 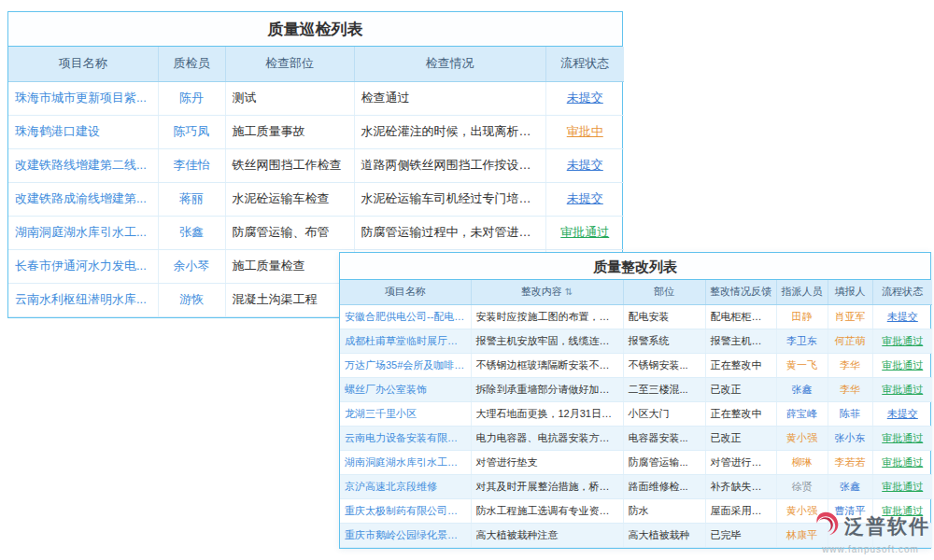 What do you see at coordinates (801, 462) in the screenshot?
I see `assignee-name-link: 柳琳` at bounding box center [801, 462].